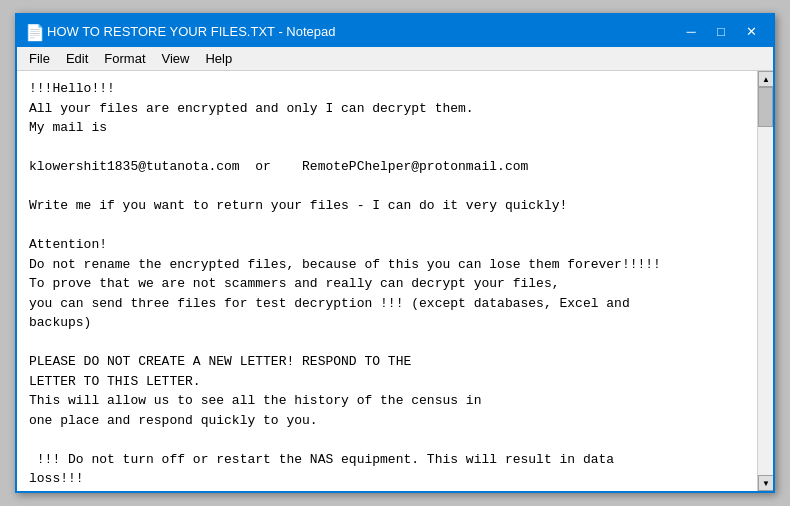 This screenshot has width=790, height=506. What do you see at coordinates (766, 281) in the screenshot?
I see `scrollbar-track` at bounding box center [766, 281].